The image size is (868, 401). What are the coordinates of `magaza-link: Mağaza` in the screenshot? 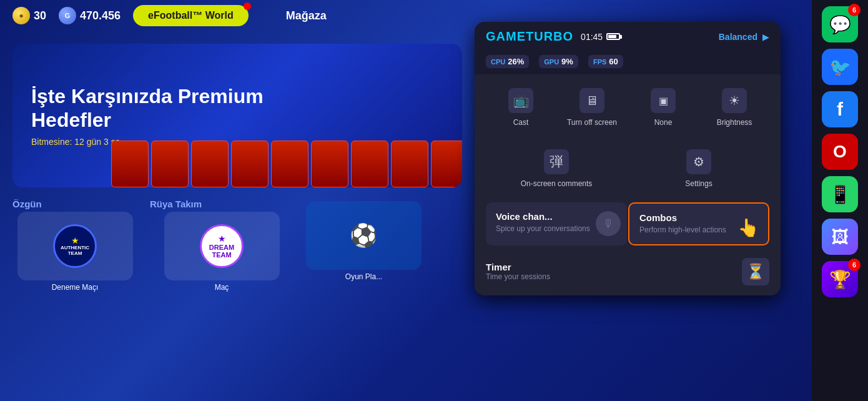 It's located at (306, 16).